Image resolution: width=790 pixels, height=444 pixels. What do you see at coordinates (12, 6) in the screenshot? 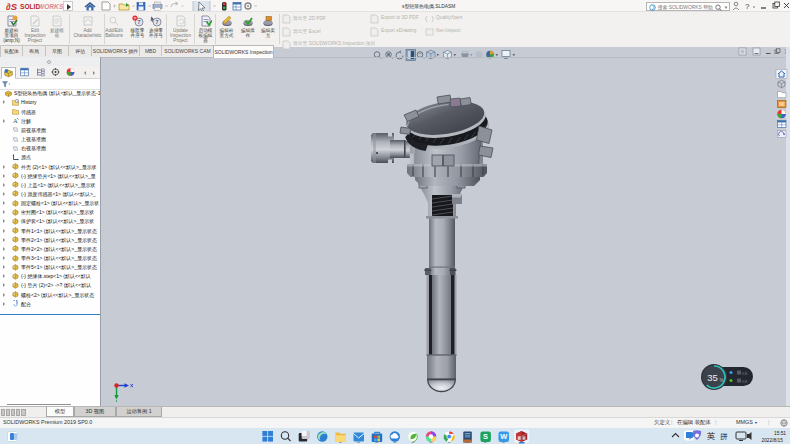
I see `svg-text: ∂S` at bounding box center [12, 6].